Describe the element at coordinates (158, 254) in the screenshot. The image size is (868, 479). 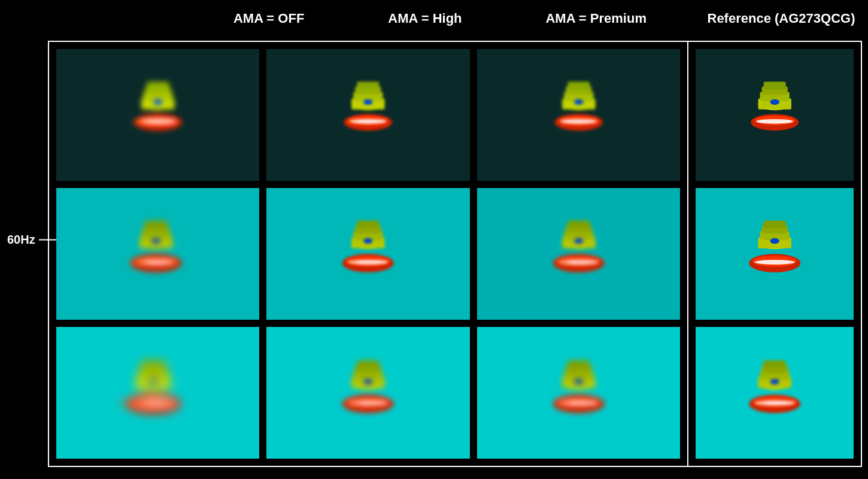
I see `cell-r2c1` at that location.